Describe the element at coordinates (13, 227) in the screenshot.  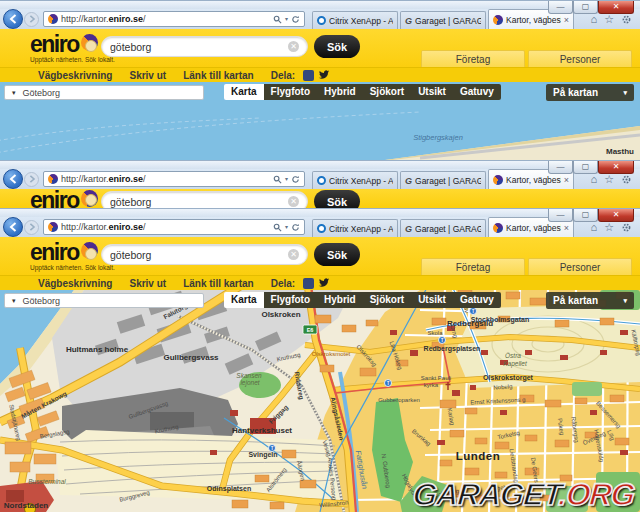
I see `back-arrow-icon` at that location.